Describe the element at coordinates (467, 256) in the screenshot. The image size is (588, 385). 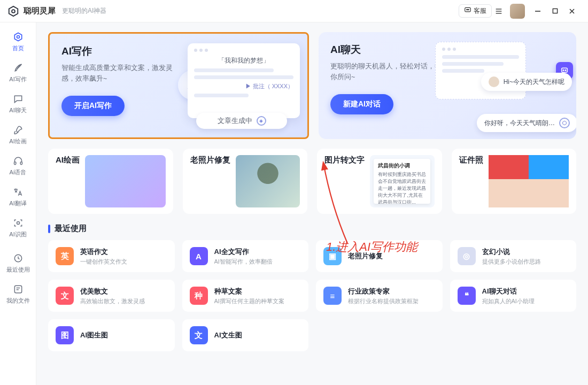
I see `recent-card-icon: ◎` at that location.